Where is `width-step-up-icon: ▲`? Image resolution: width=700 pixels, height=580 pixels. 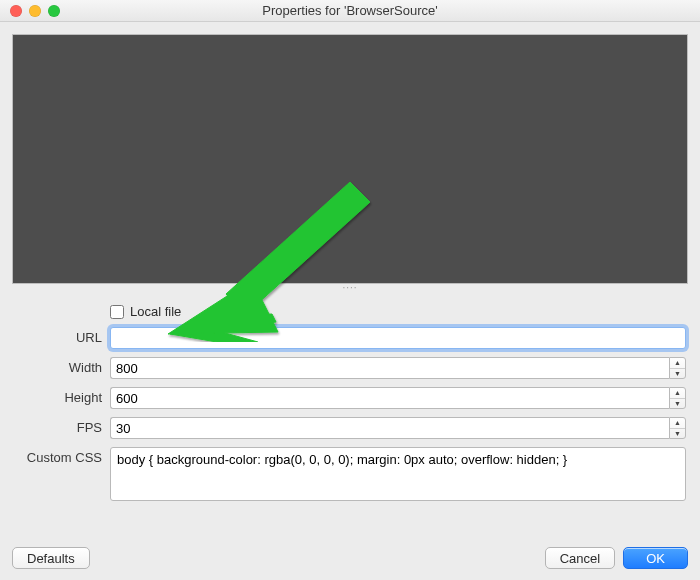 width-step-up-icon: ▲ is located at coordinates (678, 363).